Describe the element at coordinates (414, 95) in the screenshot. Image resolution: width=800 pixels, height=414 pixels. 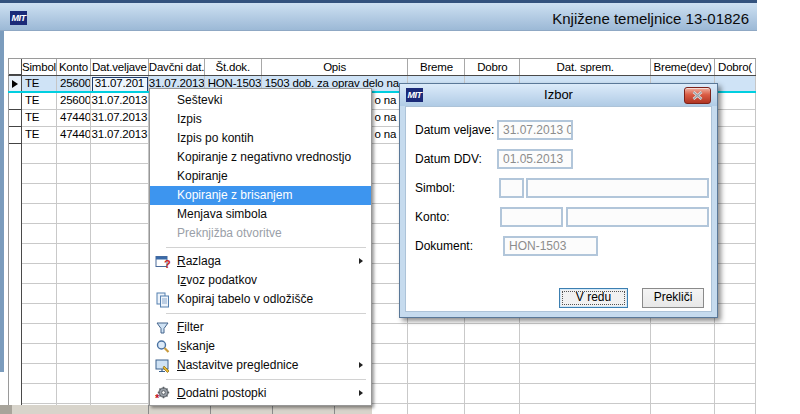
I see `dialog-logo-icon: MIT` at that location.